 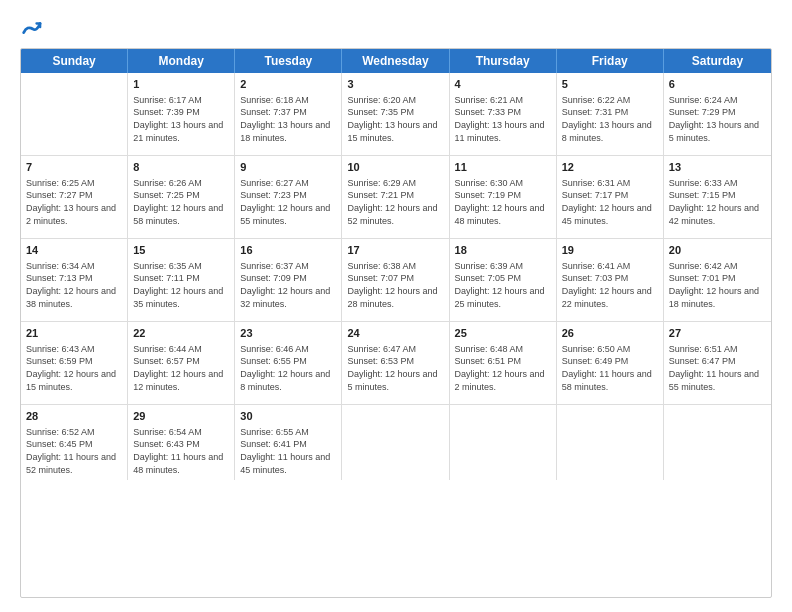 I want to click on cell-date: 24, so click(x=395, y=334).